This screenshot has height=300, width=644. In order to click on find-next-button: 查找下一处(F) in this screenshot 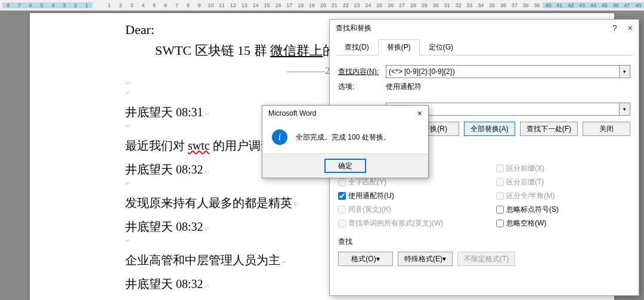, I will do `click(549, 129)`.